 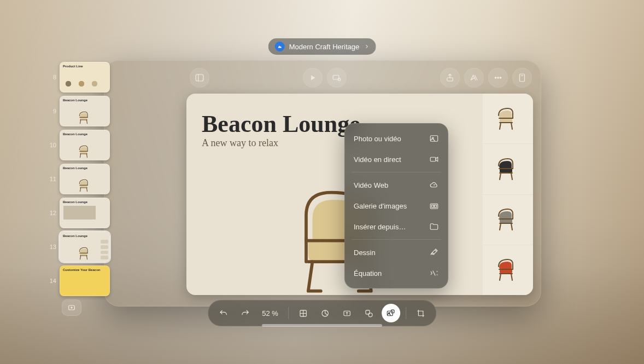 I want to click on slide-thumbnail: 13Beacon Lounge, so click(x=74, y=247).